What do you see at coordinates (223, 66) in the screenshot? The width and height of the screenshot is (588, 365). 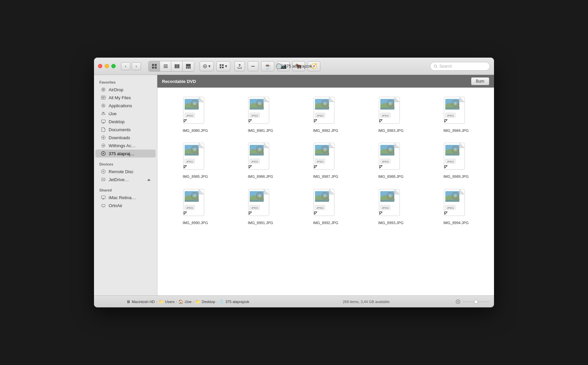 I see `arrange-button: ▾` at bounding box center [223, 66].